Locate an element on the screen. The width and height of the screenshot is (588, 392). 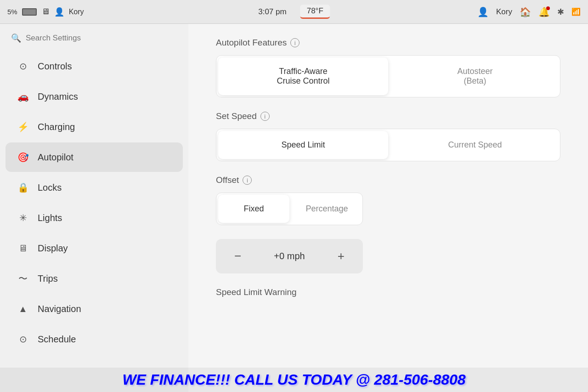
sidebar-item-schedule: ⊙ Schedule is located at coordinates (94, 339).